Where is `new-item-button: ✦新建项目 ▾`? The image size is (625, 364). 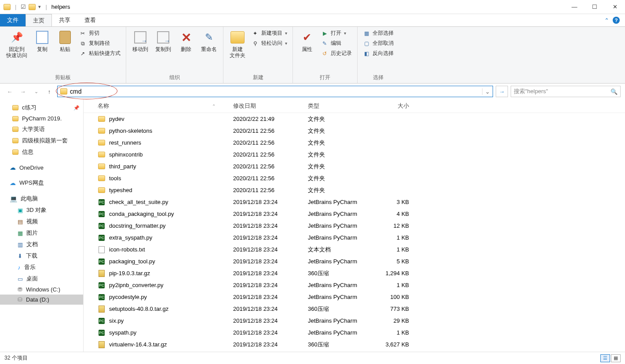
new-item-button: ✦新建项目 ▾ is located at coordinates (269, 33).